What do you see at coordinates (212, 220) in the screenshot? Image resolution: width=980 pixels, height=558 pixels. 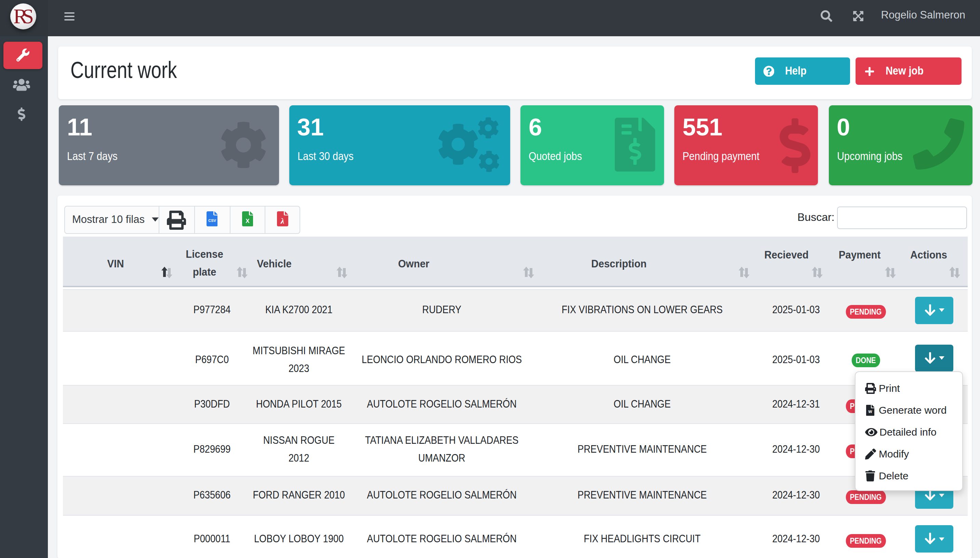 I see `svg-text: CSV` at bounding box center [212, 220].